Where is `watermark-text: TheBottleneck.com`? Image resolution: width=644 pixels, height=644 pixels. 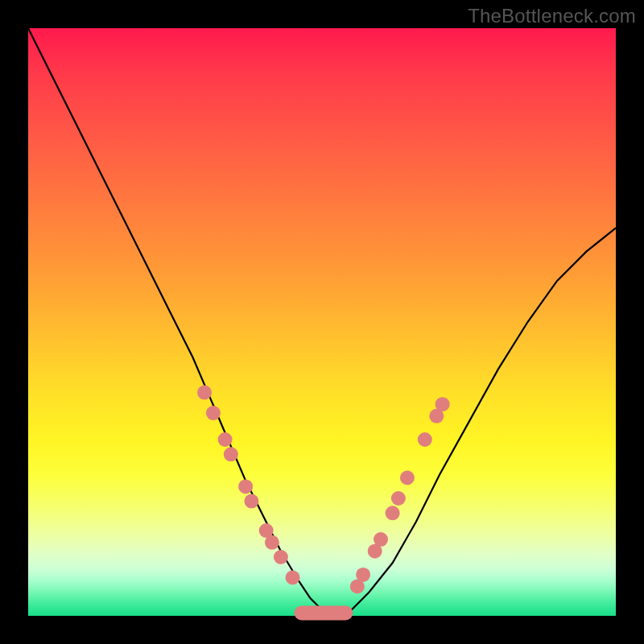
watermark-text: TheBottleneck.com is located at coordinates (552, 16).